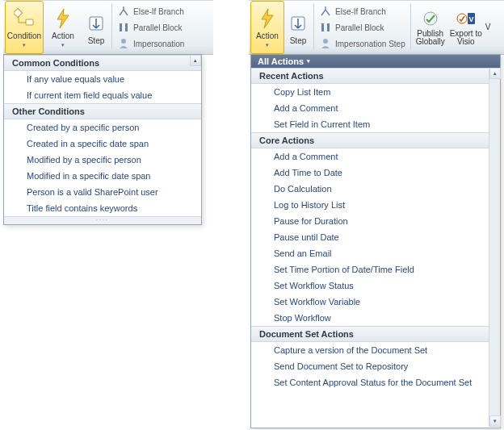 This screenshot has height=430, width=504. I want to click on section-header: Document Set Actions, so click(370, 334).